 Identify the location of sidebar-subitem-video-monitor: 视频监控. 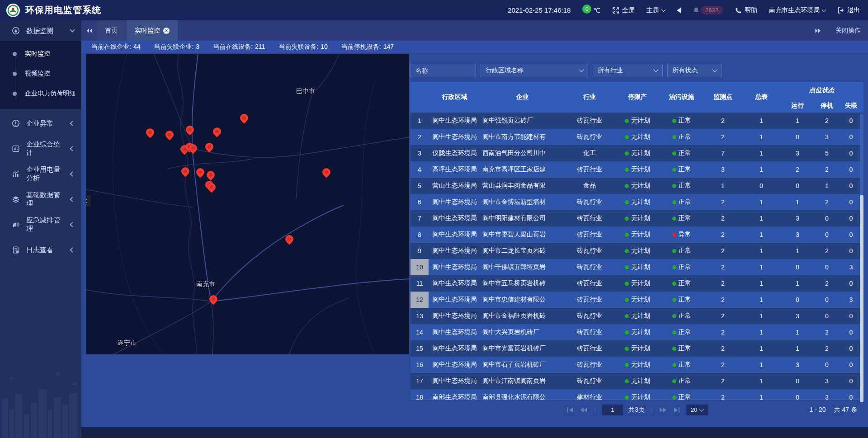
(41, 74).